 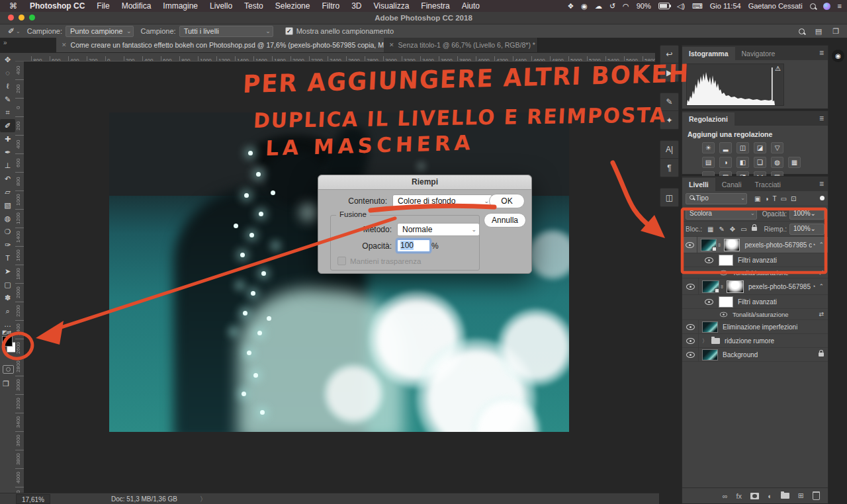 I want to click on creative-cloud-icon: ◉, so click(x=584, y=7).